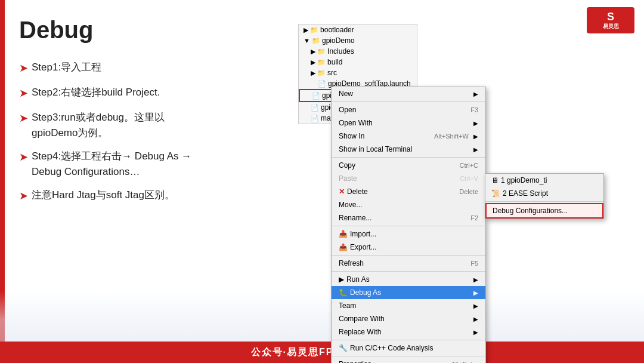 This screenshot has height=363, width=644. What do you see at coordinates (363, 234) in the screenshot?
I see `menu-label-import: Import...` at bounding box center [363, 234].